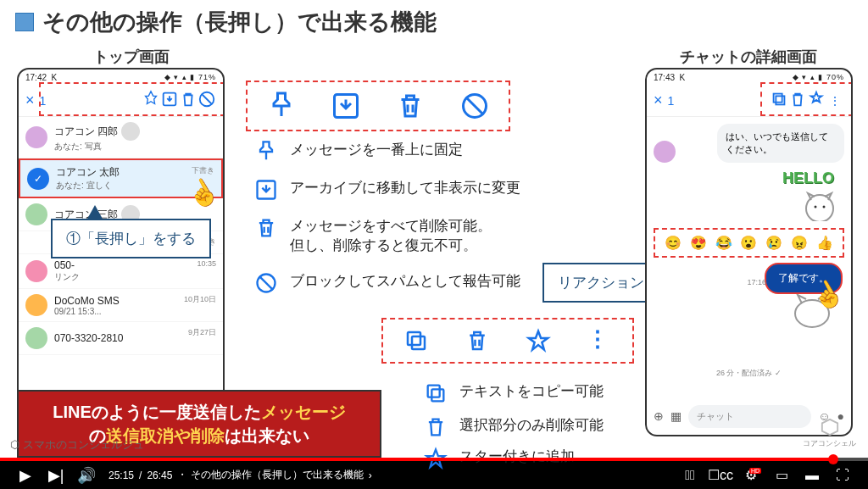  Describe the element at coordinates (434, 475) in the screenshot. I see `video-controls: ▶ ▶| 🔊 25:15 / 26:45 ・ その他の操作（長押し）で出来る機能…` at that location.